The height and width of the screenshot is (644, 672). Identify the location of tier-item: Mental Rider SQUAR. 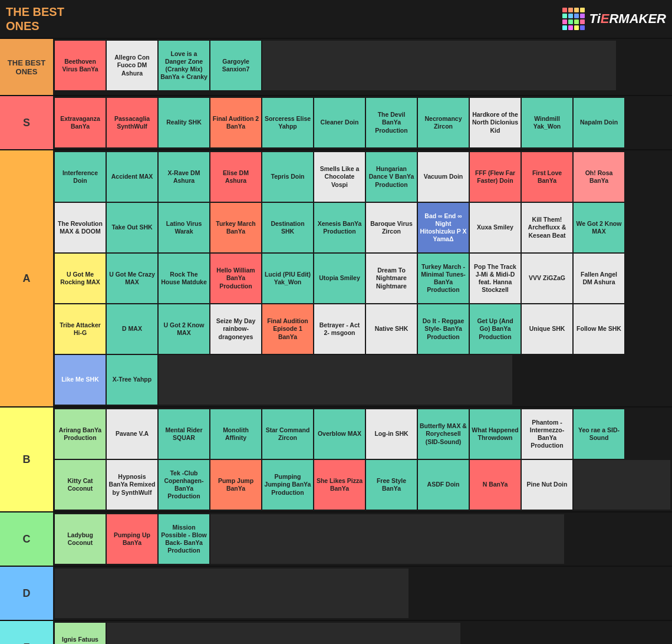
(184, 434).